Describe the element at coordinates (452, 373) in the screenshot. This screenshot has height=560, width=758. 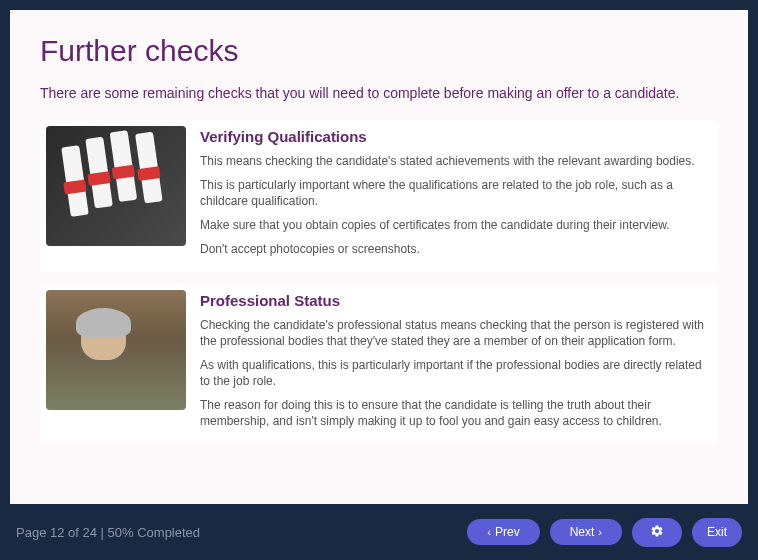
I see `card-text: As with qualifications, this is particul…` at that location.